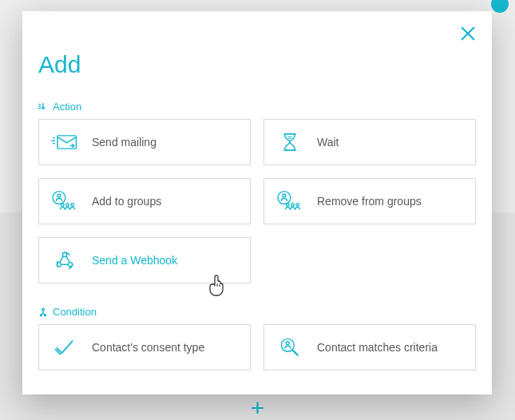  I want to click on action-send-webhook: Send a Webhook, so click(145, 260).